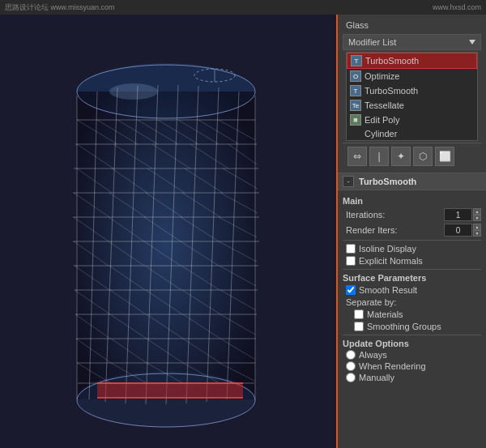 This screenshot has height=448, width=486. Describe the element at coordinates (411, 105) in the screenshot. I see `modifier-item-tessellate: Te Tessellate` at that location.